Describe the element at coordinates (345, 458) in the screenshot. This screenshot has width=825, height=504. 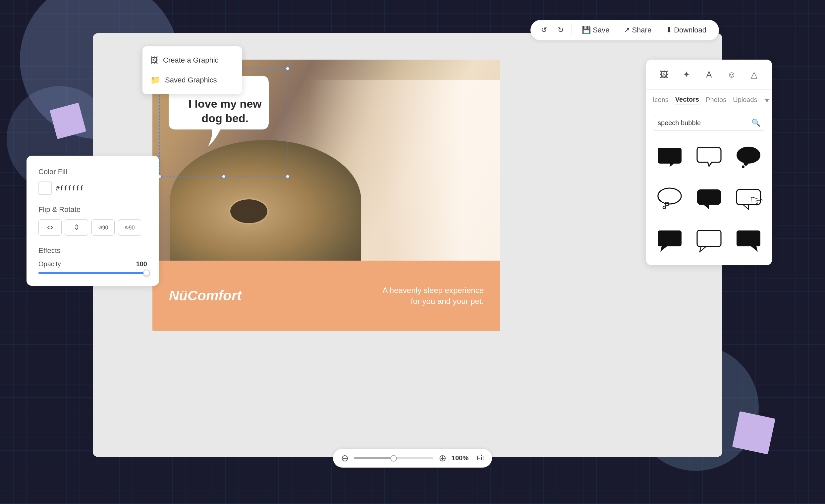
I see `zoom-out-button: ⊖` at that location.